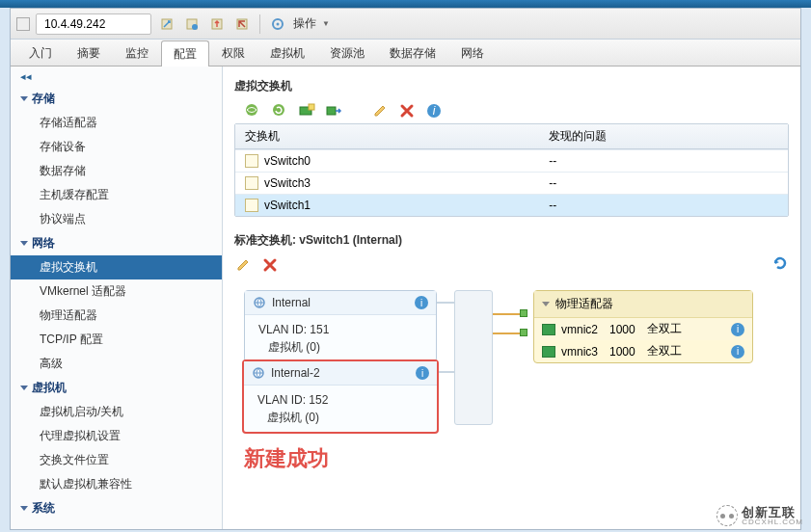  Describe the element at coordinates (287, 205) in the screenshot. I see `switch-name: vSwitch1` at that location.